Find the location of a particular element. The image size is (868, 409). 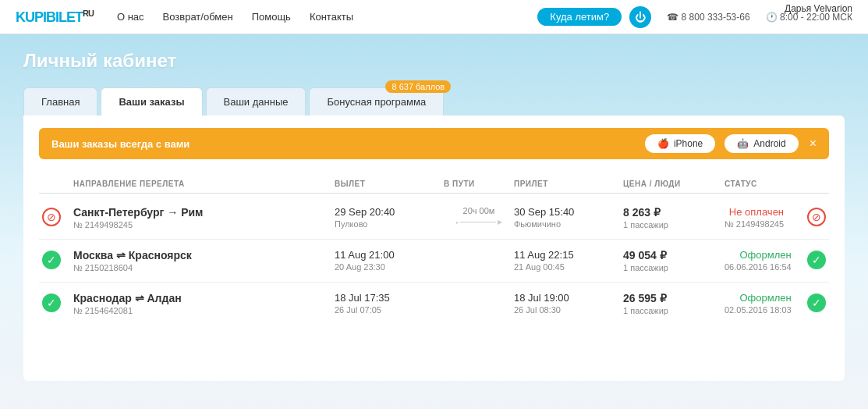

apple-icon: 🍎 is located at coordinates (663, 144).